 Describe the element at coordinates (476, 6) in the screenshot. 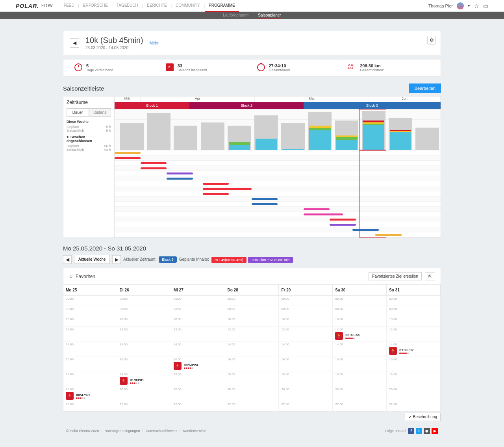

I see `star-icon: ☆` at that location.